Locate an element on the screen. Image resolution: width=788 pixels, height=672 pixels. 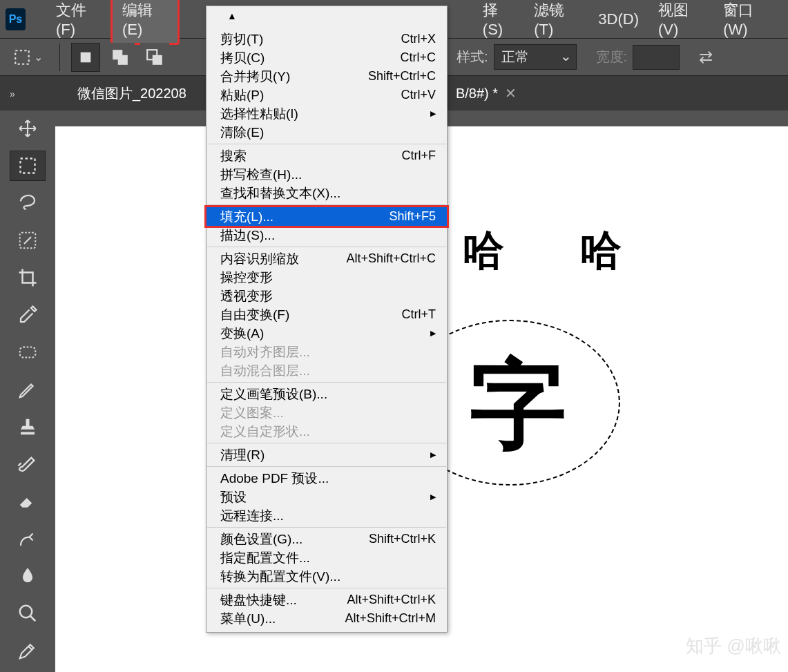
menu-item-label: 菜单(U)... is located at coordinates (248, 619).